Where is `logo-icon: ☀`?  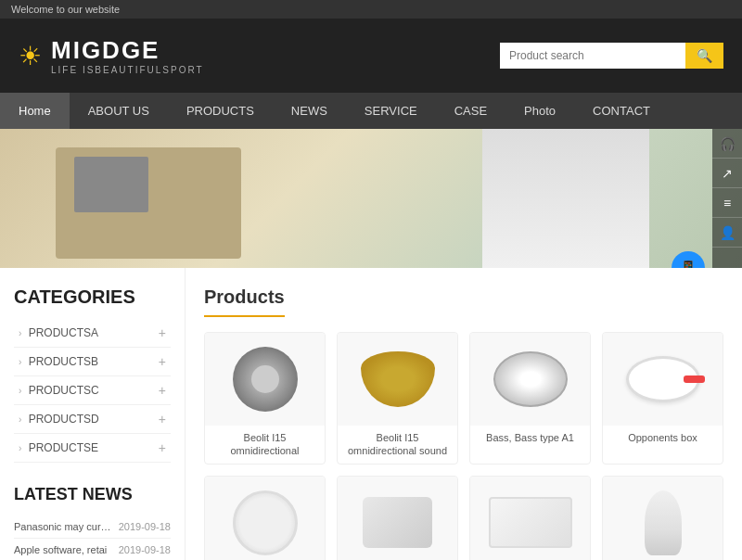 logo-icon: ☀ is located at coordinates (30, 56).